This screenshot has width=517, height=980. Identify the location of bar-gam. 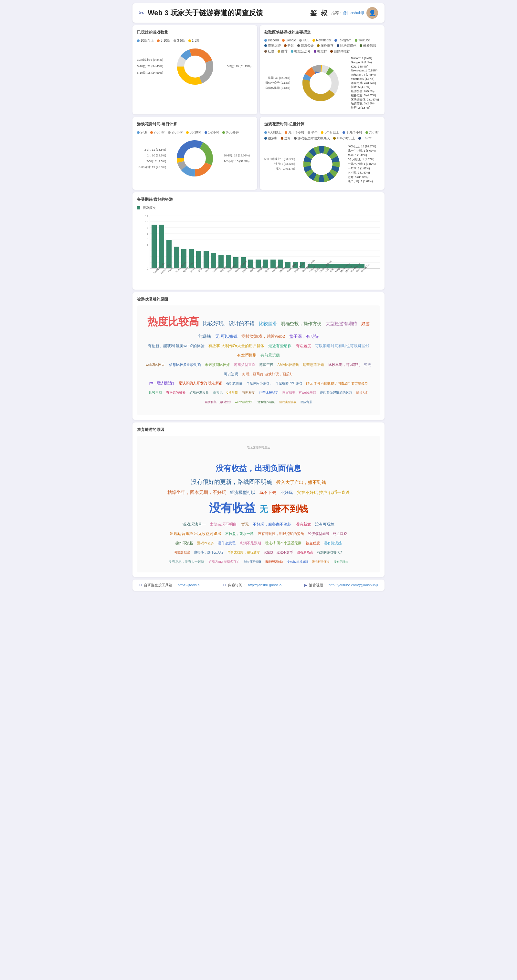
(199, 259).